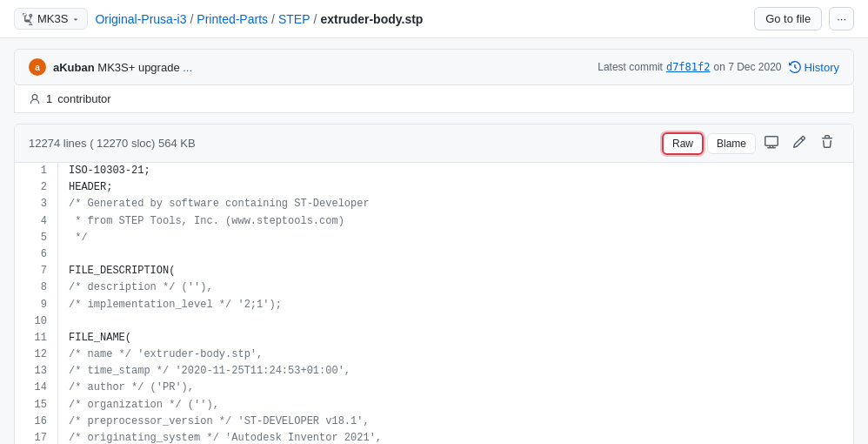 This screenshot has width=868, height=444. I want to click on commit-bar: a aKuban MK3S+ upgrade ... Latest commit…, so click(434, 67).